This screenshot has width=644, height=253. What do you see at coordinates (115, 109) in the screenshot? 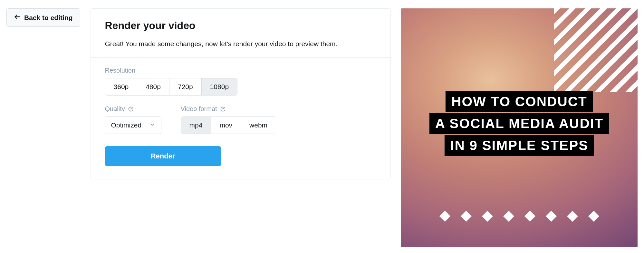
I see `quality-label: Quality` at bounding box center [115, 109].